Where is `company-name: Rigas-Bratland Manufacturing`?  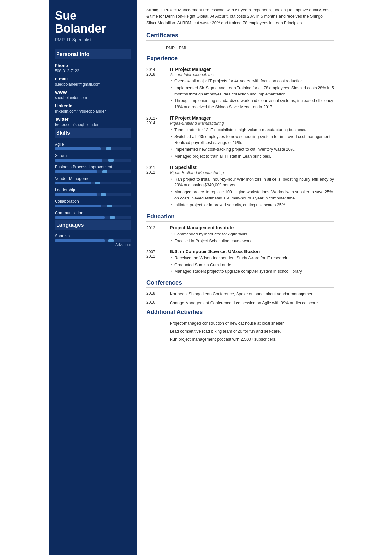 company-name: Rigas-Bratland Manufacturing is located at coordinates (252, 123).